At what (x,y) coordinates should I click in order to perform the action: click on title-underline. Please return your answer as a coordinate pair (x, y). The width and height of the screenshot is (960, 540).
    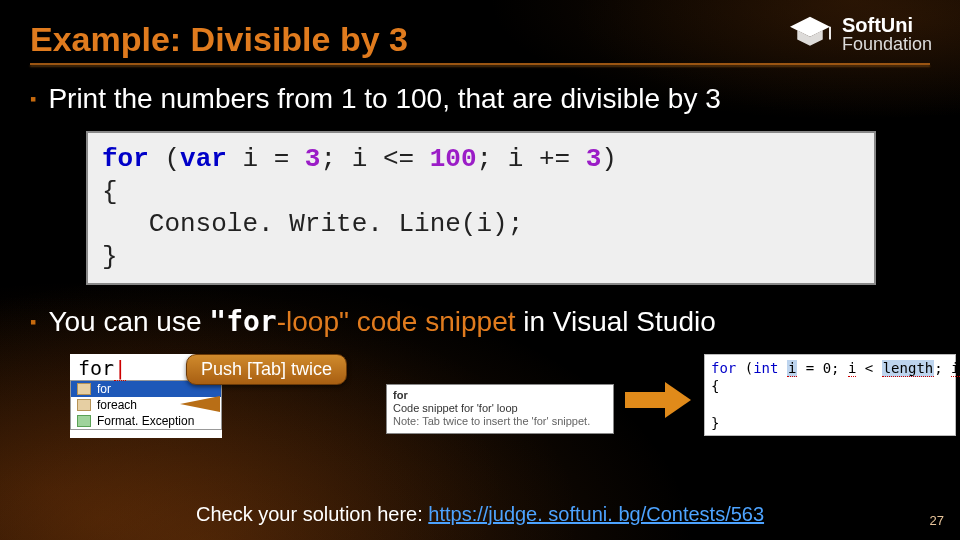
    Looking at the image, I should click on (480, 64).